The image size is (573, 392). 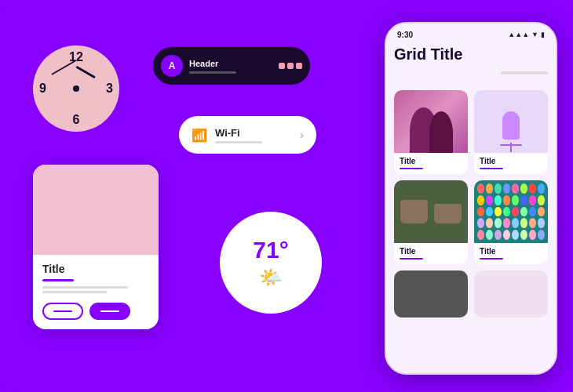 What do you see at coordinates (96, 269) in the screenshot?
I see `card-title: Title` at bounding box center [96, 269].